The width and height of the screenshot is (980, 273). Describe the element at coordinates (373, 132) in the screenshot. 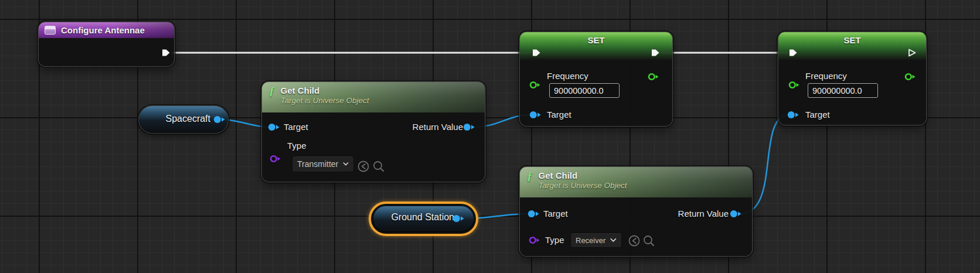

I see `node-get-child-transmitter: ƒ Get Child Target is Universe Object Ta…` at that location.